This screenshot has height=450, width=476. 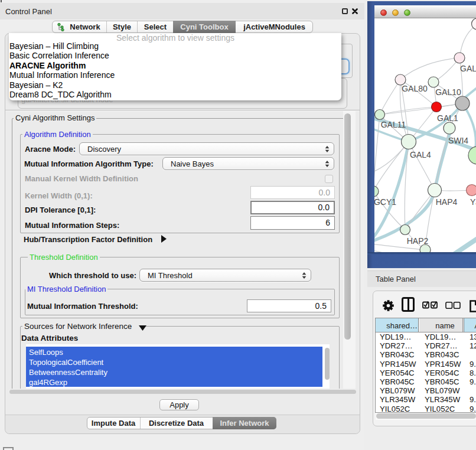 I want to click on svg-text: GAL11, so click(x=393, y=125).